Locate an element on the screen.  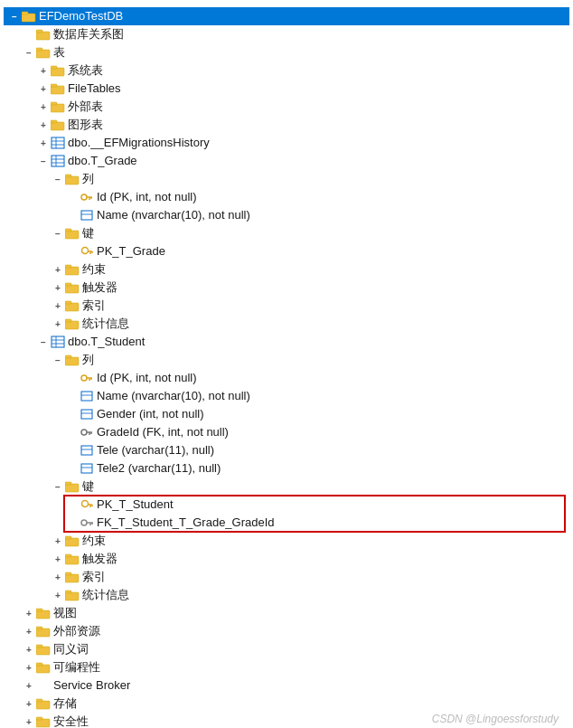
expander-t-grade-keys is located at coordinates (58, 233).